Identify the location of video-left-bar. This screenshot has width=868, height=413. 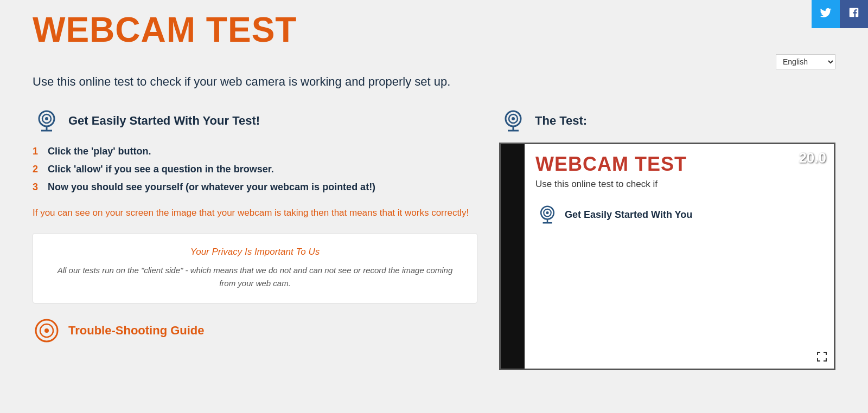
(513, 256).